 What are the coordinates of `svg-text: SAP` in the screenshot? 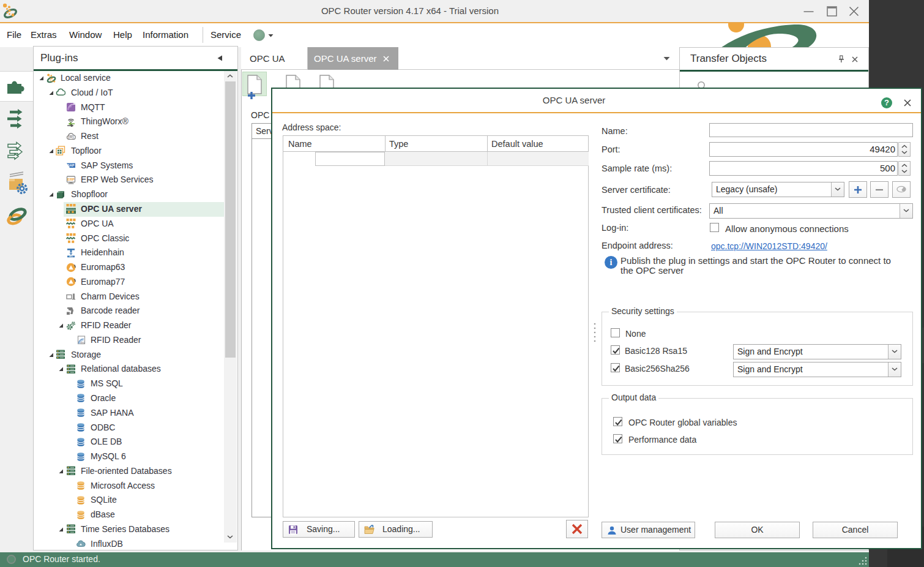 It's located at (71, 165).